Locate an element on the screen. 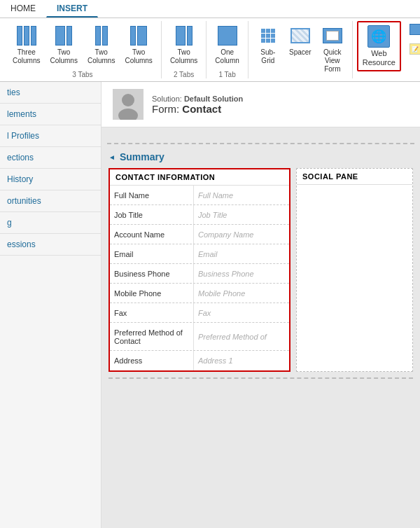  fax-label: Fax is located at coordinates (152, 312).